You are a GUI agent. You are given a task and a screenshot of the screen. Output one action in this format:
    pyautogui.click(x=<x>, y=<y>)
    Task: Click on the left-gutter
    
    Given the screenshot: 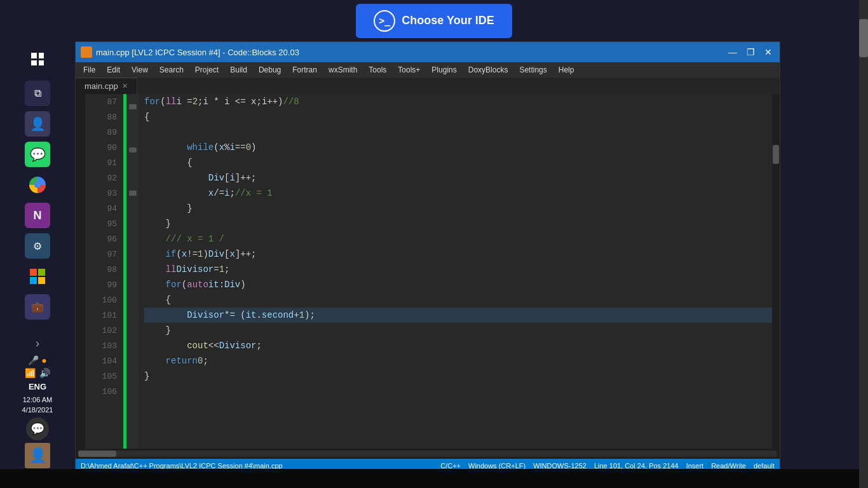 What is the action you would take?
    pyautogui.click(x=80, y=271)
    